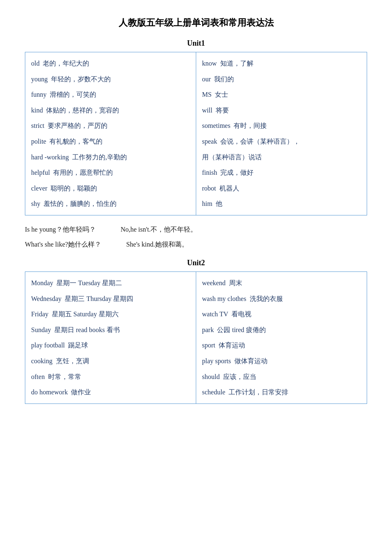 The image size is (392, 555). I want to click on vocab-row: 用（某种语言）说话, so click(281, 157).